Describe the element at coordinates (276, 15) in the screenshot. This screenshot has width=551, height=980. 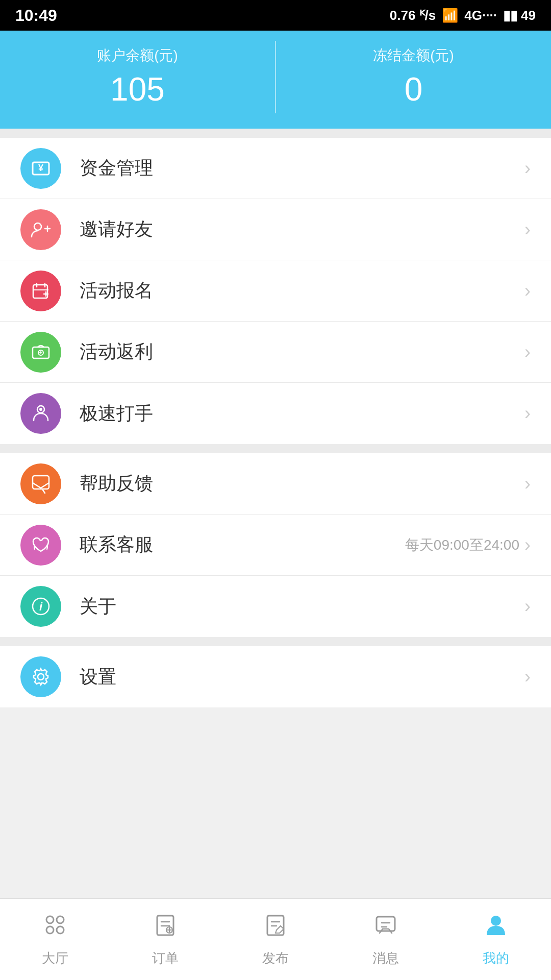
I see `status-bar: 10:49 0.76 ᴷ/s 📶 4G···· ▮▮ 49` at that location.